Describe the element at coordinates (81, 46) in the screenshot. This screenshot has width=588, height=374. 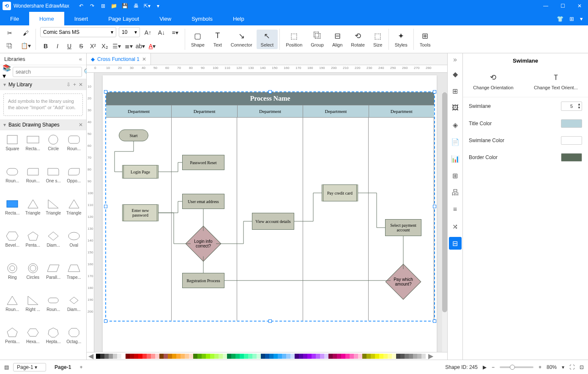
I see `strike-icon: S` at that location.